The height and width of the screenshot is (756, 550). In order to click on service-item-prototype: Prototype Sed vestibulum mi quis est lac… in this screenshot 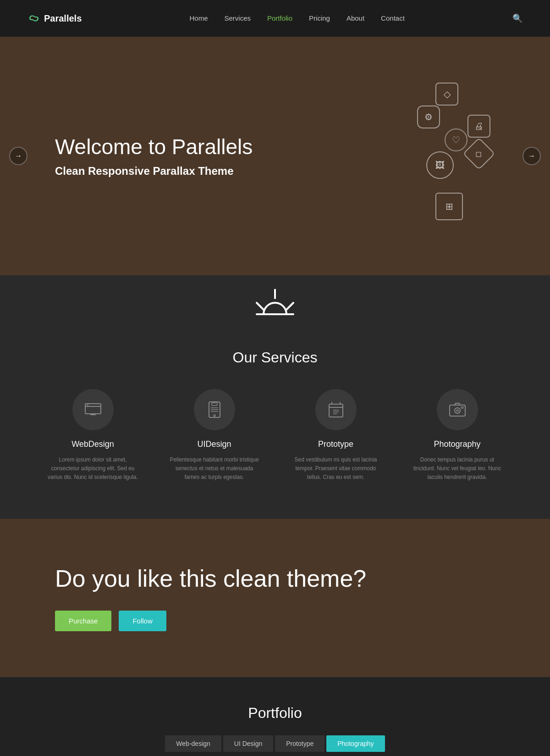, I will do `click(336, 436)`.